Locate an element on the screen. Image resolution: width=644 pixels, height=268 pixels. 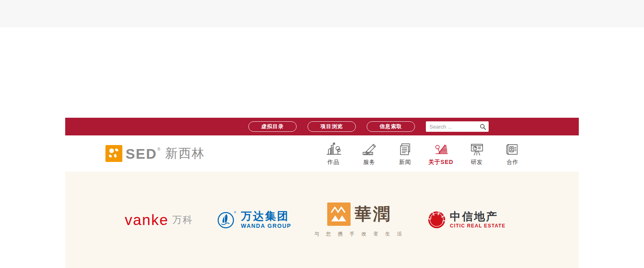
nav-item-about-sed: 关于SED is located at coordinates (441, 153).